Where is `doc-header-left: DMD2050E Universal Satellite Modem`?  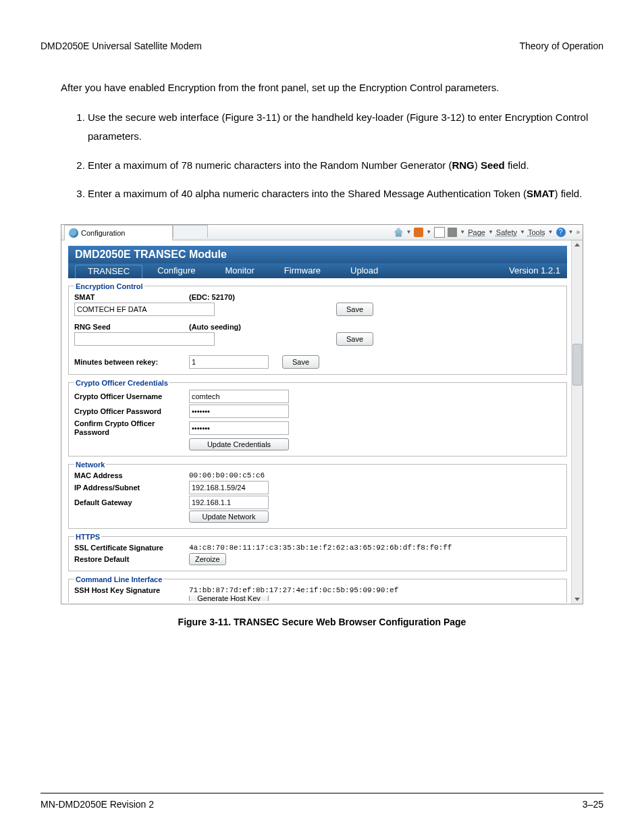
doc-header-left: DMD2050E Universal Satellite Modem is located at coordinates (122, 46).